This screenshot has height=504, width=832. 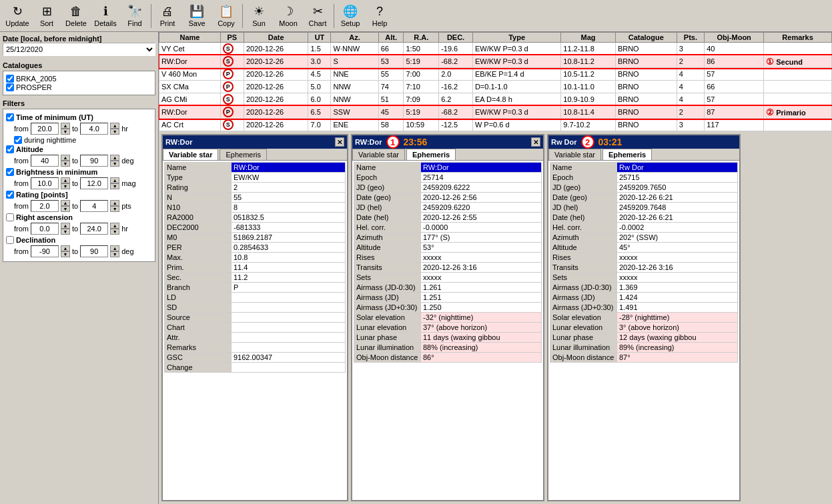 What do you see at coordinates (115, 180) in the screenshot?
I see `filter-brightness-to-up: ▲` at bounding box center [115, 180].